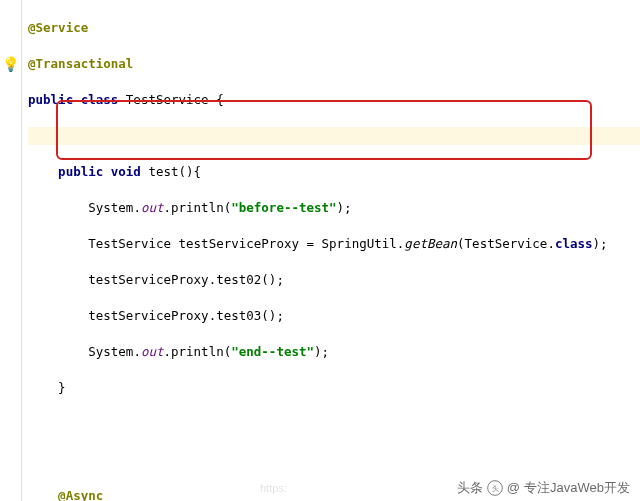  What do you see at coordinates (334, 316) in the screenshot?
I see `code-line: testServiceProxy.test03();` at bounding box center [334, 316].